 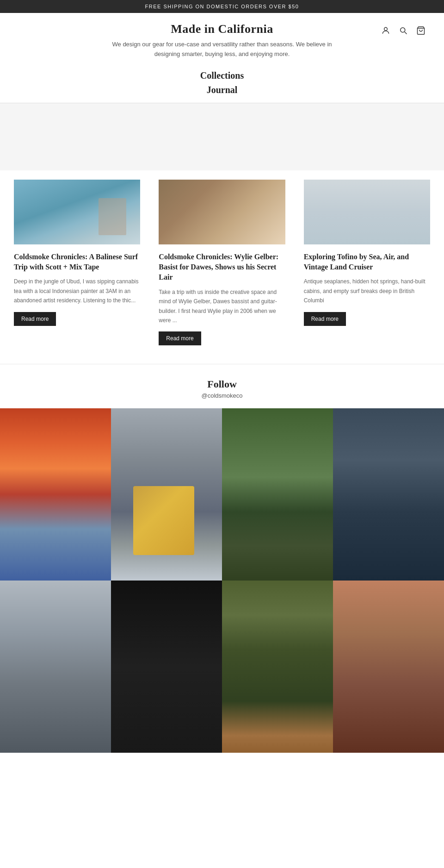 I want to click on article-excerpt-3: Antique seaplanes, hidden hot springs, h…, so click(x=367, y=291).